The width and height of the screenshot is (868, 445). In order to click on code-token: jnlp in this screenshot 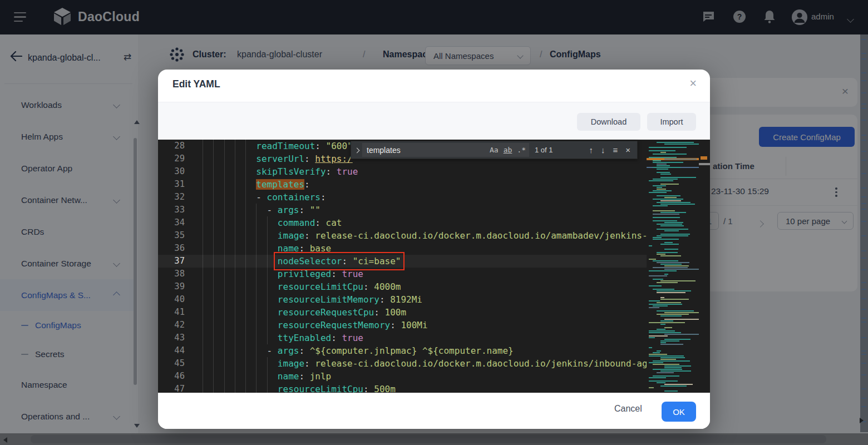, I will do `click(320, 376)`.